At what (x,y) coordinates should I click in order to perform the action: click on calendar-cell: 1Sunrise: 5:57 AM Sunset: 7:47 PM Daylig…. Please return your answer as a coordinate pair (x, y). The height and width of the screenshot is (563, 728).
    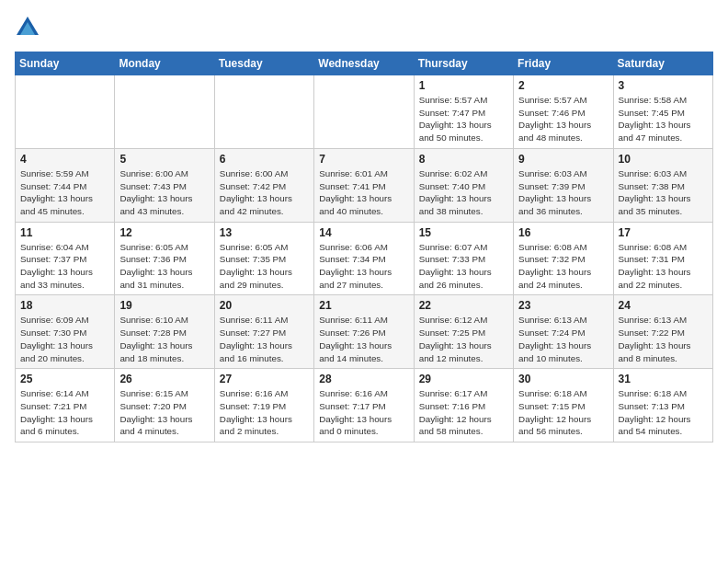
    Looking at the image, I should click on (463, 112).